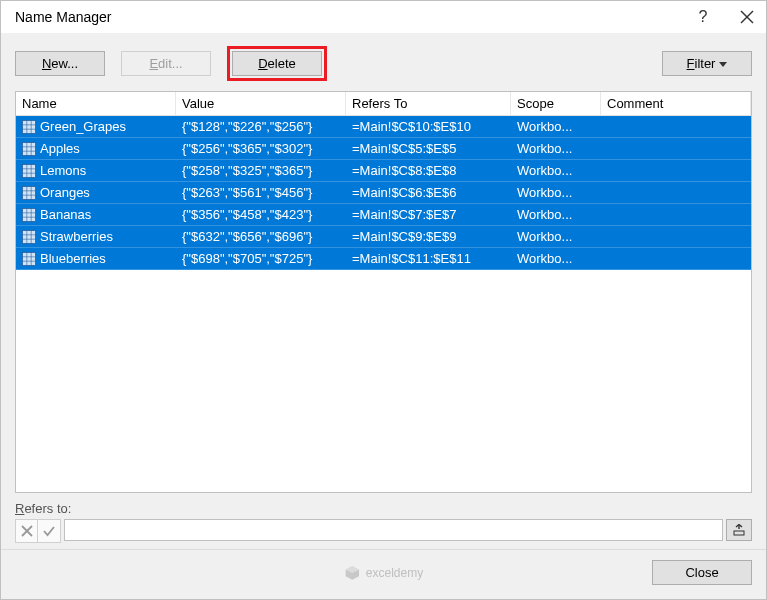  Describe the element at coordinates (384, 237) in the screenshot. I see `table-row: Strawberries{"$632","$656","$696"}=Main!…` at that location.